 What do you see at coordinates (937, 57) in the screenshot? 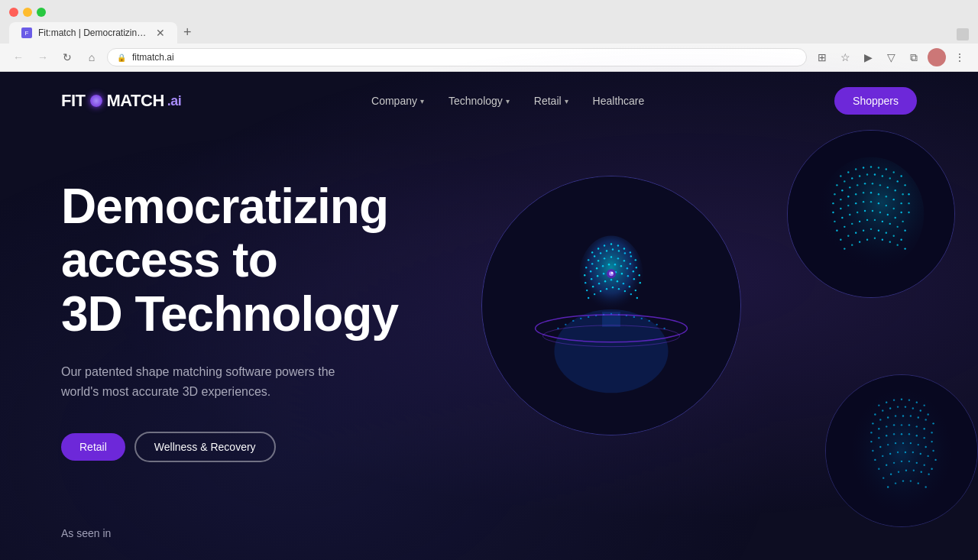
I see `profile-button` at bounding box center [937, 57].